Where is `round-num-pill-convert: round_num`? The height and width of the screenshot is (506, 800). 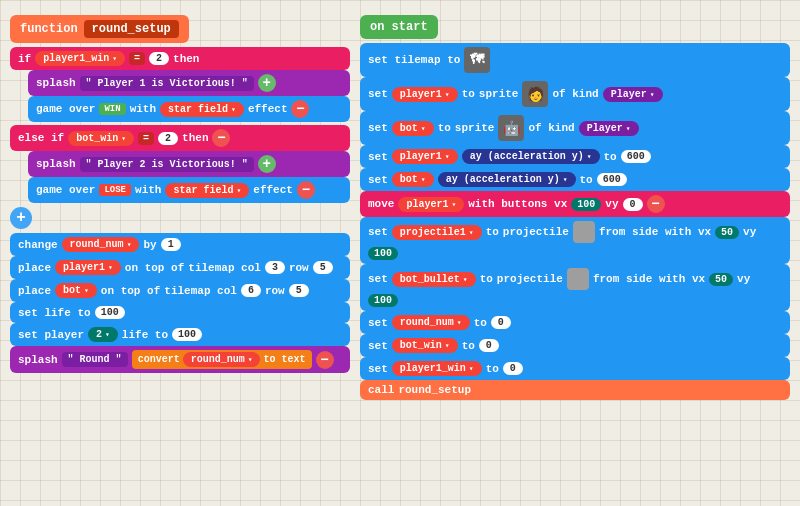
round-num-pill-convert: round_num is located at coordinates (222, 360).